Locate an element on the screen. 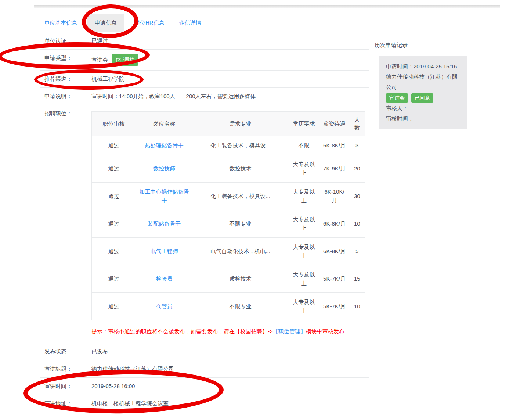  job-title-link: 加工中心操作储备骨干 is located at coordinates (165, 196).